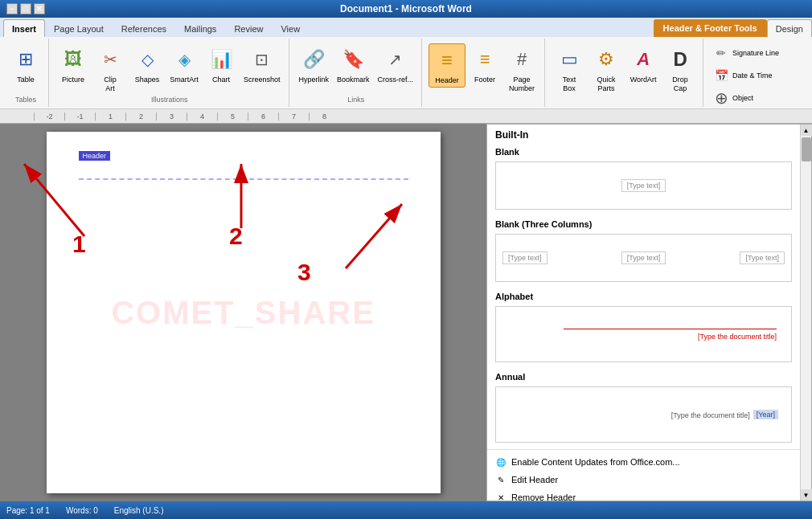 Image resolution: width=812 pixels, height=519 pixels. I want to click on ruler-mark: 4, so click(202, 116).